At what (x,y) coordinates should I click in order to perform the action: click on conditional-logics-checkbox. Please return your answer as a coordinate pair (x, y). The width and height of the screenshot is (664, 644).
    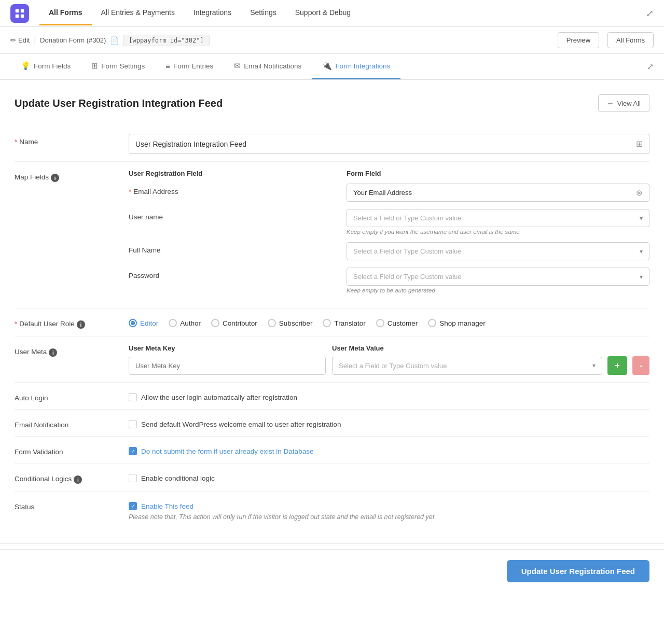
    Looking at the image, I should click on (133, 478).